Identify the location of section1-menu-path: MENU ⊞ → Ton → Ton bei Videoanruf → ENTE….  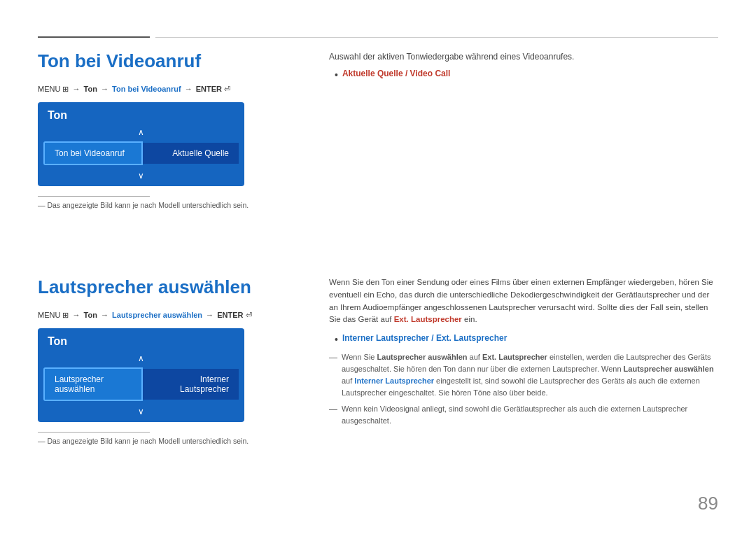
(171, 90).